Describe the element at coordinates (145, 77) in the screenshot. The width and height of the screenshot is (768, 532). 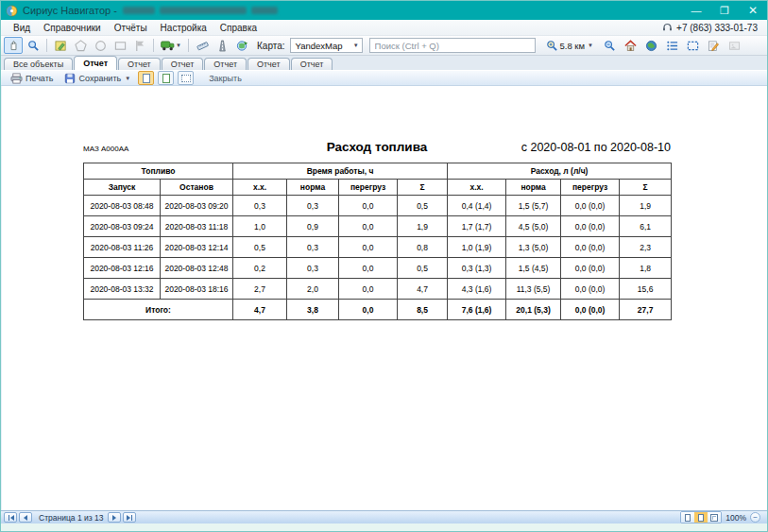
I see `view-single-page-button` at that location.